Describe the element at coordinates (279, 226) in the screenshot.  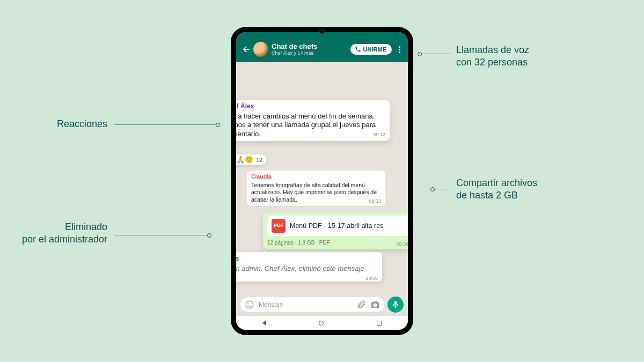
I see `pdf-icon: PDF` at that location.